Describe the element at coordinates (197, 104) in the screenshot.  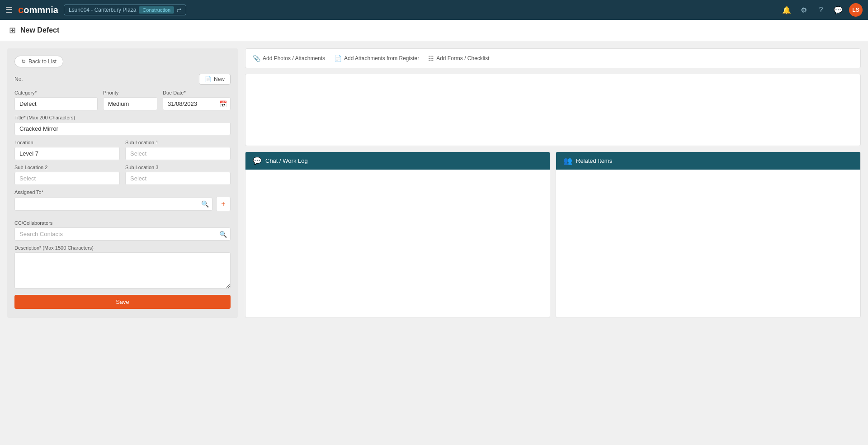
I see `due-date-input-wrap: 📅` at that location.